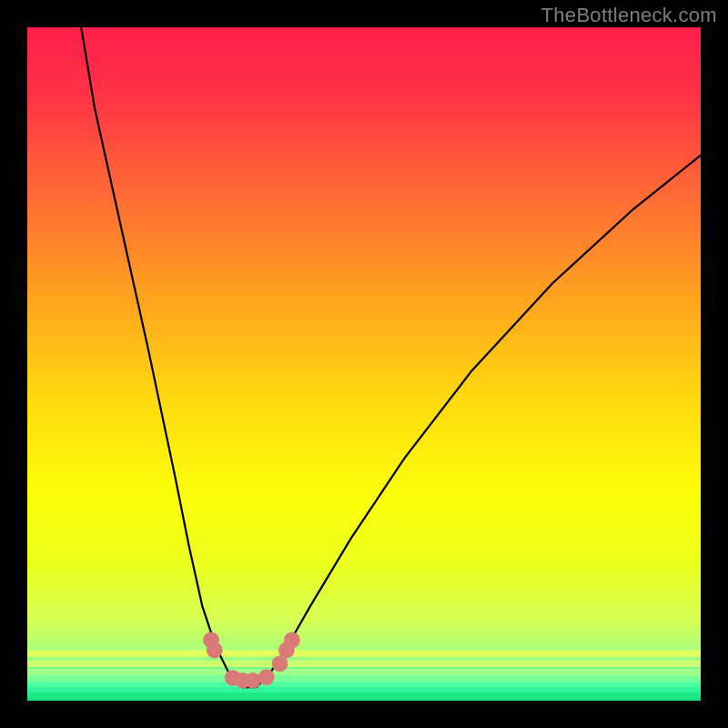  I want to click on threshold-markers, so click(251, 661).